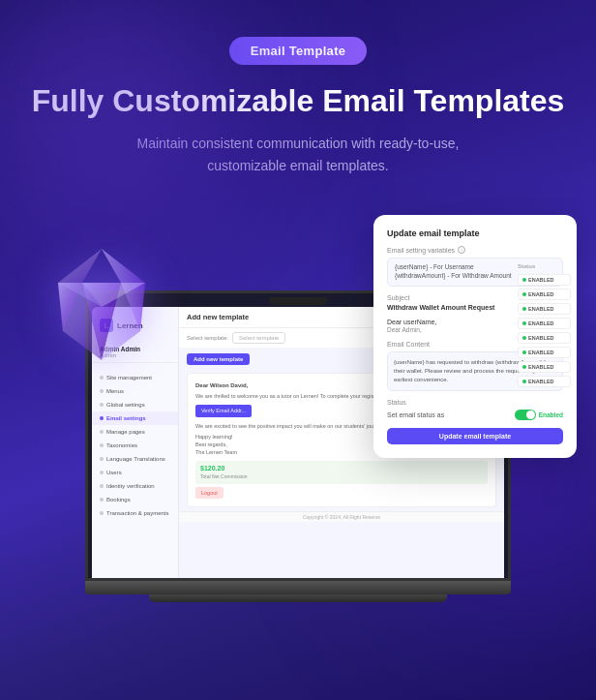 This screenshot has height=700, width=596. I want to click on status-badge-8: ENABLED, so click(544, 381).